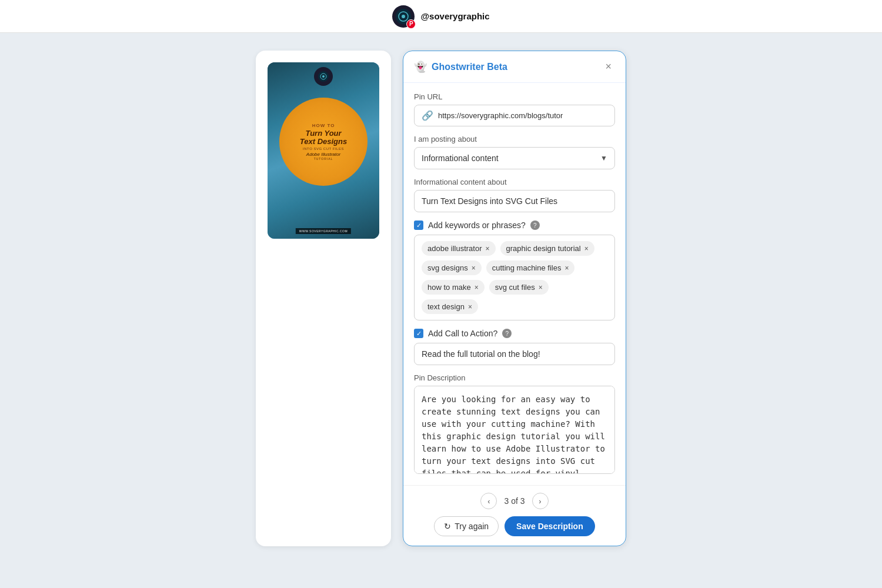 This screenshot has width=882, height=588. Describe the element at coordinates (514, 425) in the screenshot. I see `pin-desc-section: Pin Description Are you looking for an e…` at that location.